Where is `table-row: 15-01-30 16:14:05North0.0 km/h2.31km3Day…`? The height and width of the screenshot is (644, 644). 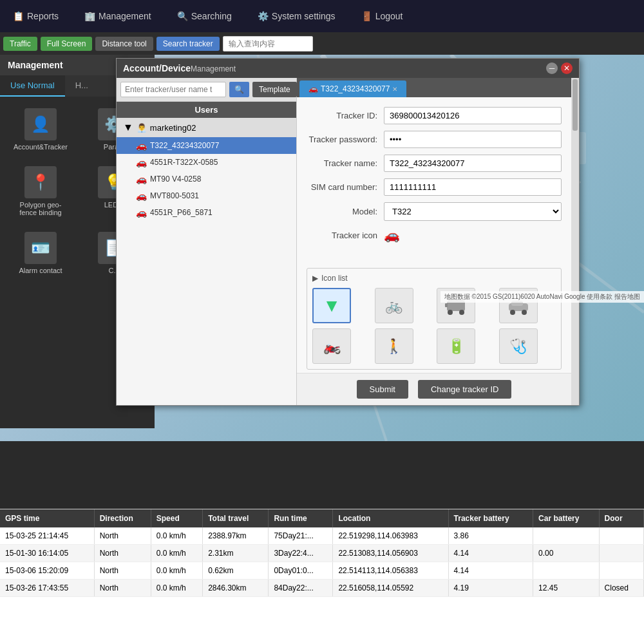 table-row: 15-01-30 16:14:05North0.0 km/h2.31km3Day… is located at coordinates (322, 554).